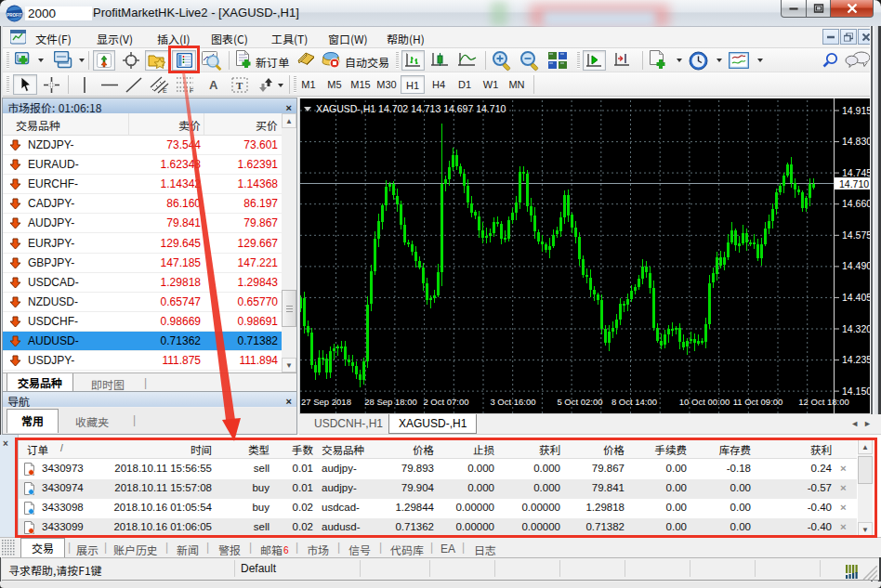  What do you see at coordinates (857, 359) in the screenshot?
I see `svg-text: 14.235` at bounding box center [857, 359].